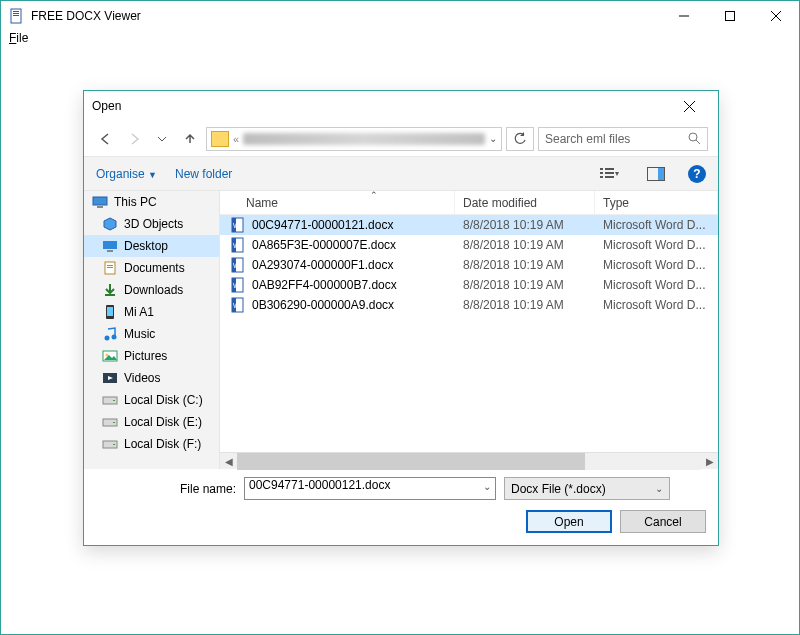  What do you see at coordinates (152, 334) in the screenshot?
I see `sidebar-item-music: Music` at bounding box center [152, 334].